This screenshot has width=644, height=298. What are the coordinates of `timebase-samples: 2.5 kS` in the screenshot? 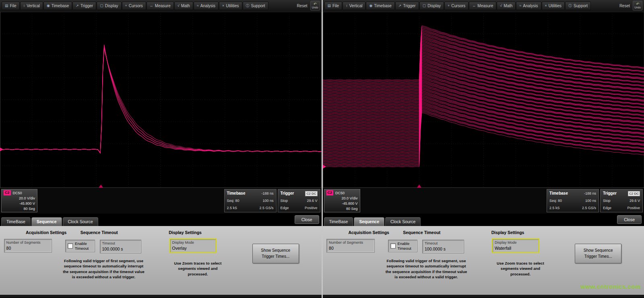 It's located at (232, 208).